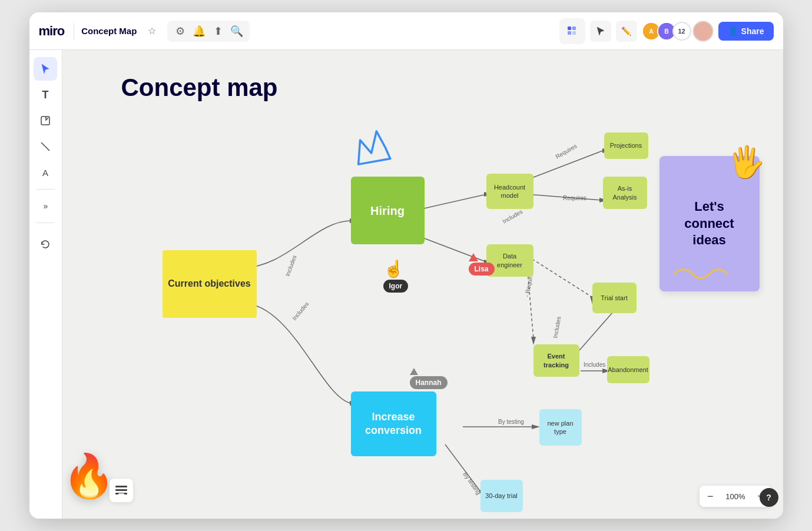  Describe the element at coordinates (393, 424) in the screenshot. I see `increase-conversion-node: Increase conversion` at that location.